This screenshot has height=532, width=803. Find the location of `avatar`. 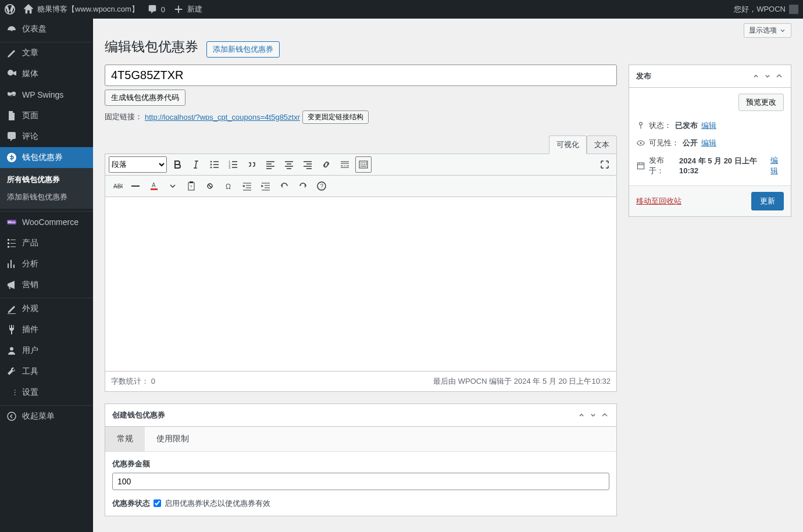

avatar is located at coordinates (794, 9).